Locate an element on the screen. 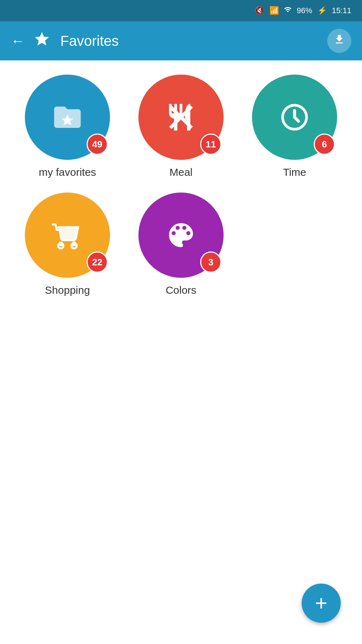 The image size is (362, 644). time-label: Time is located at coordinates (295, 172).